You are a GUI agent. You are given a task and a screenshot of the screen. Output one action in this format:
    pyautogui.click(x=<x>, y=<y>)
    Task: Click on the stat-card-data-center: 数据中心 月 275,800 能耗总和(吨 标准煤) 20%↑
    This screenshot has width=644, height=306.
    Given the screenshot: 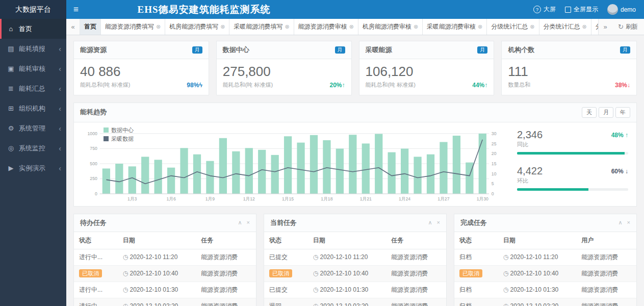 What is the action you would take?
    pyautogui.click(x=284, y=68)
    